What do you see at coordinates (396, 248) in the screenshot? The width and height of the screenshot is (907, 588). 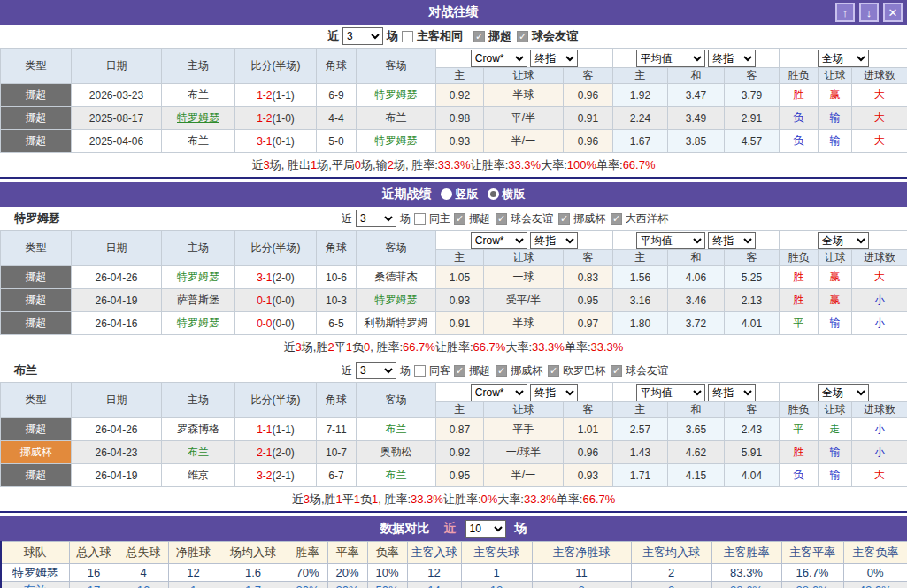 I see `col-away: 客场` at bounding box center [396, 248].